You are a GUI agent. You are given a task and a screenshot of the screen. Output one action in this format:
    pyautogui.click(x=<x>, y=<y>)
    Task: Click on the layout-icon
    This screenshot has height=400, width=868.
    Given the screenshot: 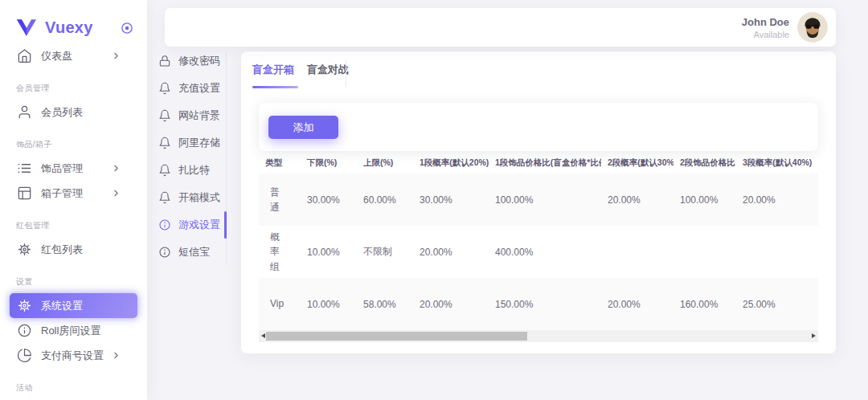 What is the action you would take?
    pyautogui.click(x=24, y=193)
    